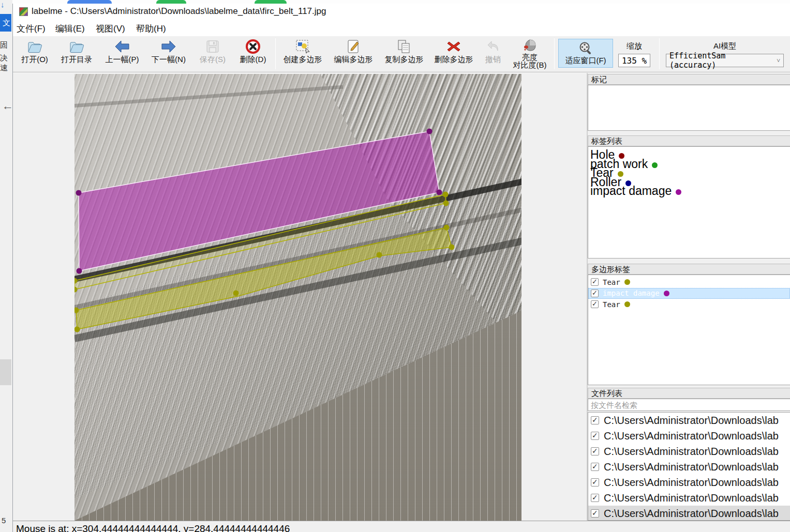 This screenshot has height=532, width=790. Describe the element at coordinates (404, 47) in the screenshot. I see `copy-polygon-icon` at that location.